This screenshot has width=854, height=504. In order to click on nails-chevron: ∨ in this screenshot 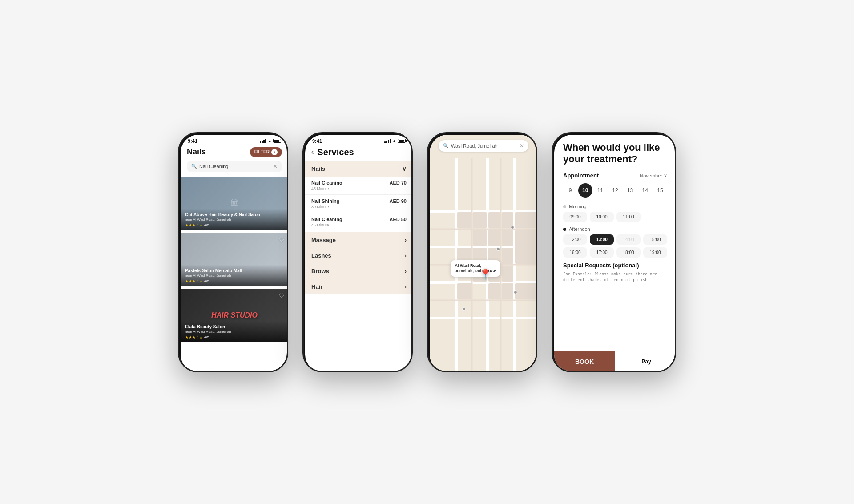, I will do `click(404, 169)`.